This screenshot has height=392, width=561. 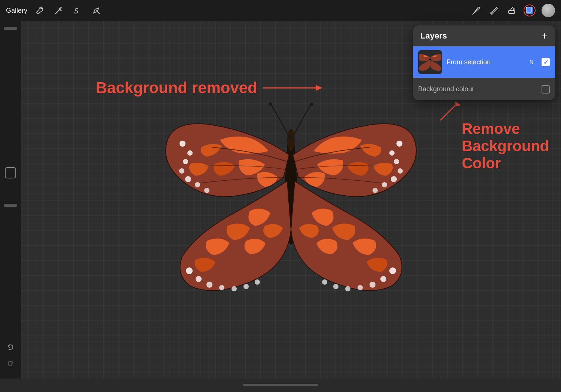 What do you see at coordinates (531, 62) in the screenshot?
I see `from-selection-mode: N` at bounding box center [531, 62].